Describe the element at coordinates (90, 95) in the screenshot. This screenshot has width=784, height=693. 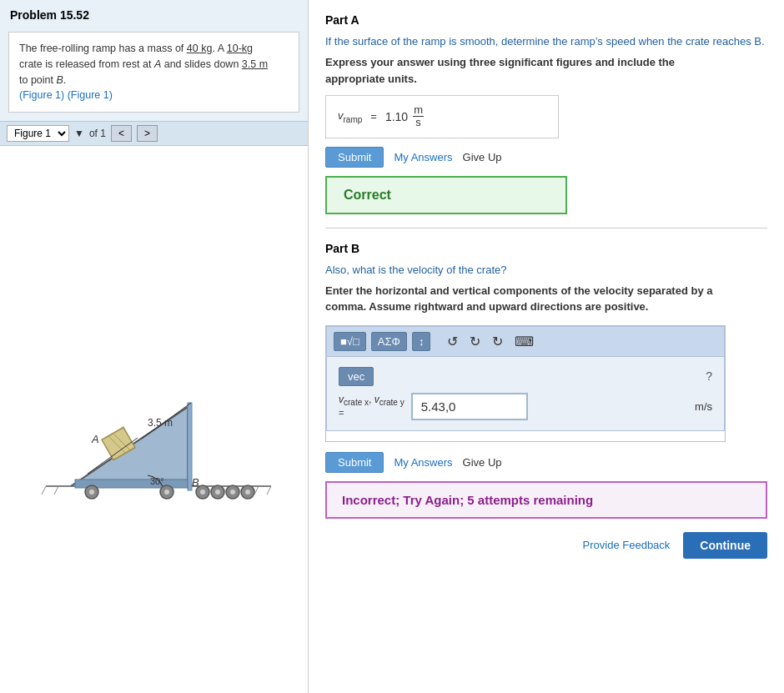
I see `figure-link-text: (Figure 1)` at that location.